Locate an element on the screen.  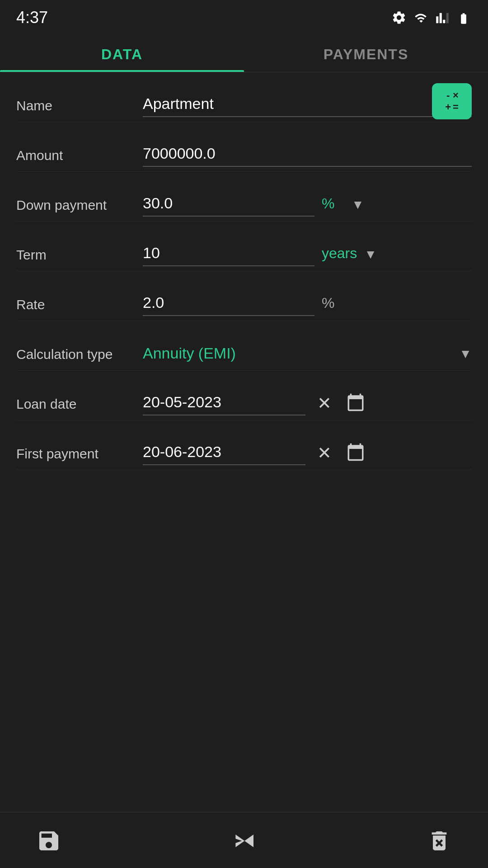
tab-payments: PAYMENTS is located at coordinates (366, 52).